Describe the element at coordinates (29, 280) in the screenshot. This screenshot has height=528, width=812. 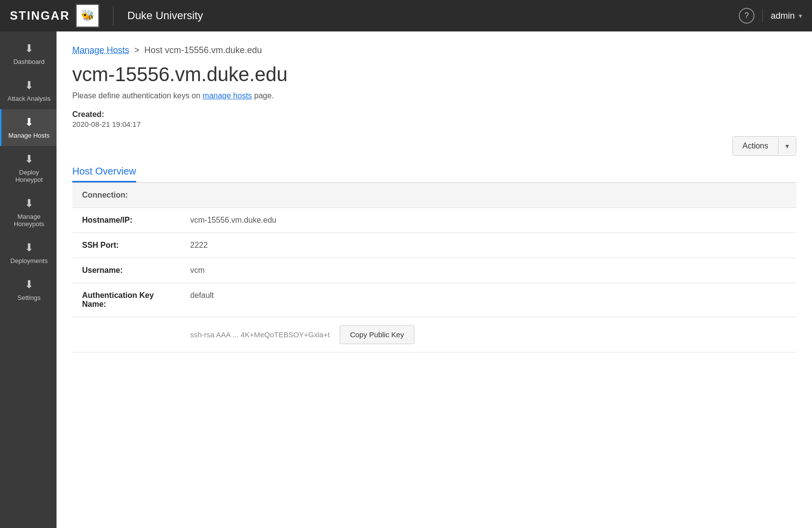
I see `sidebar: ⬇ Dashboard ⬇ Attack Analysis ⬇ Manage H…` at that location.